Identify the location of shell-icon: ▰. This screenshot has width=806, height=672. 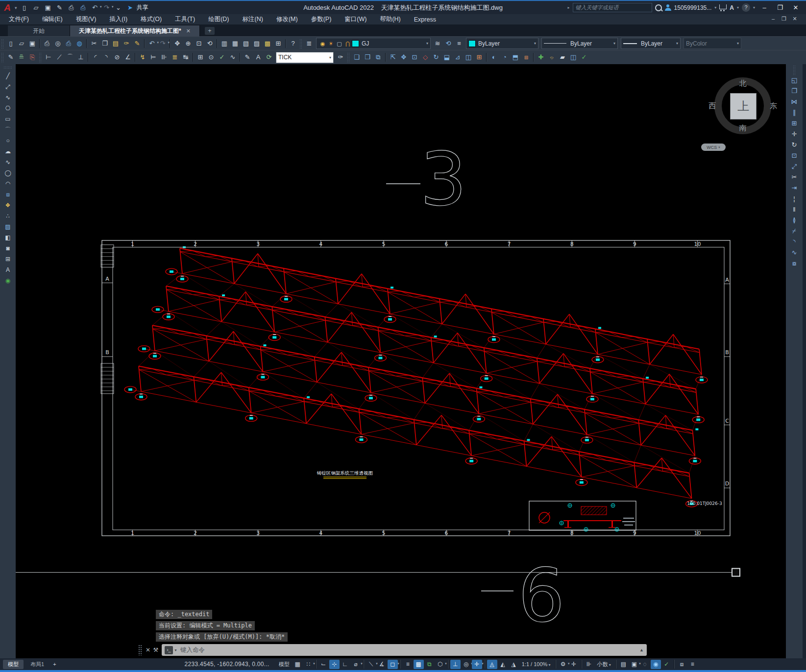
(562, 57).